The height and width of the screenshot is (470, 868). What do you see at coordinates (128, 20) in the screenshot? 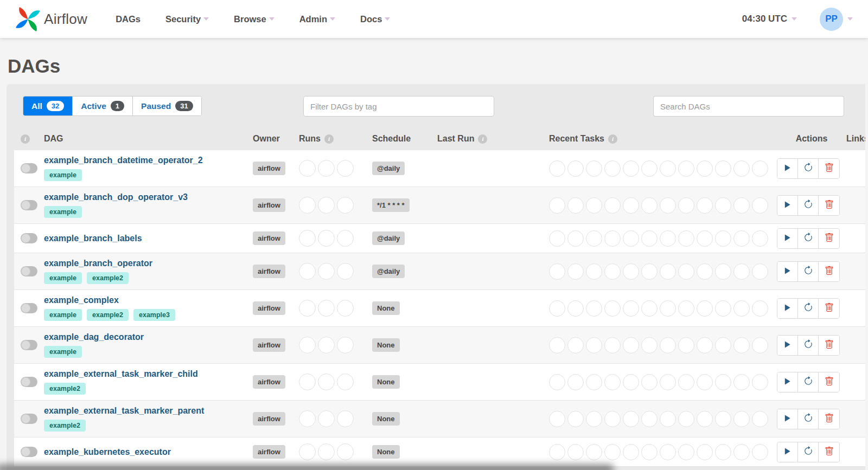
I see `nav-item-dags: DAGs` at bounding box center [128, 20].